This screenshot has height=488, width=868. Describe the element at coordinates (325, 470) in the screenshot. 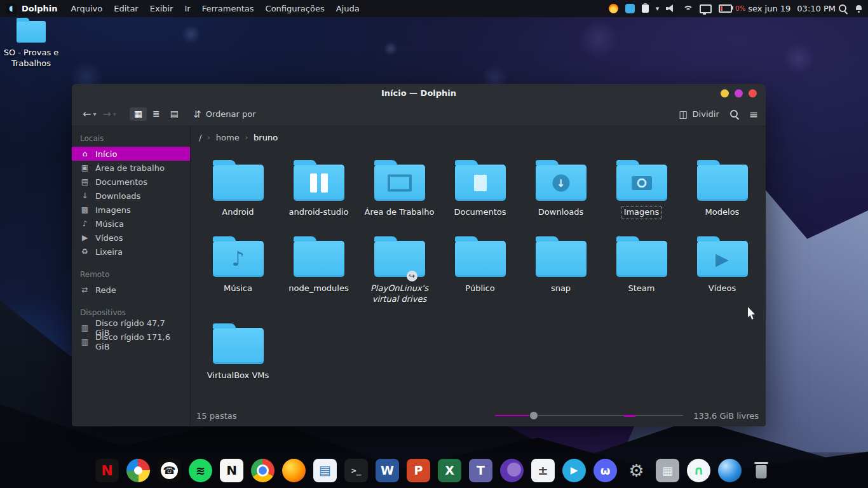

I see `dock-files-icon: ▤` at that location.